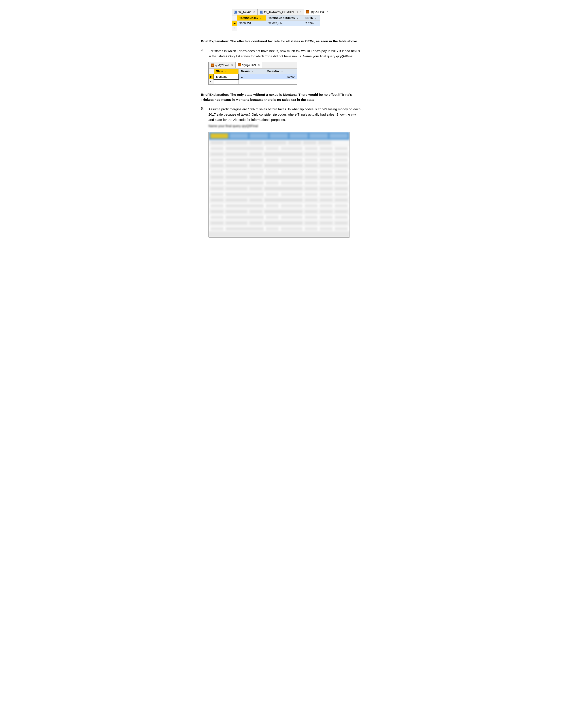 The width and height of the screenshot is (563, 728). I want to click on cell-salestax-1: $0.00, so click(281, 77).